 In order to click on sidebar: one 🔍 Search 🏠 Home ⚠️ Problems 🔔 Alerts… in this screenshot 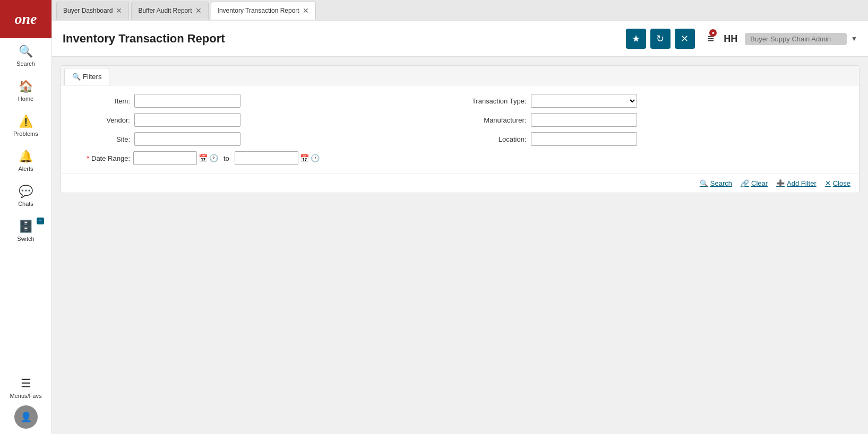, I will do `click(26, 217)`.